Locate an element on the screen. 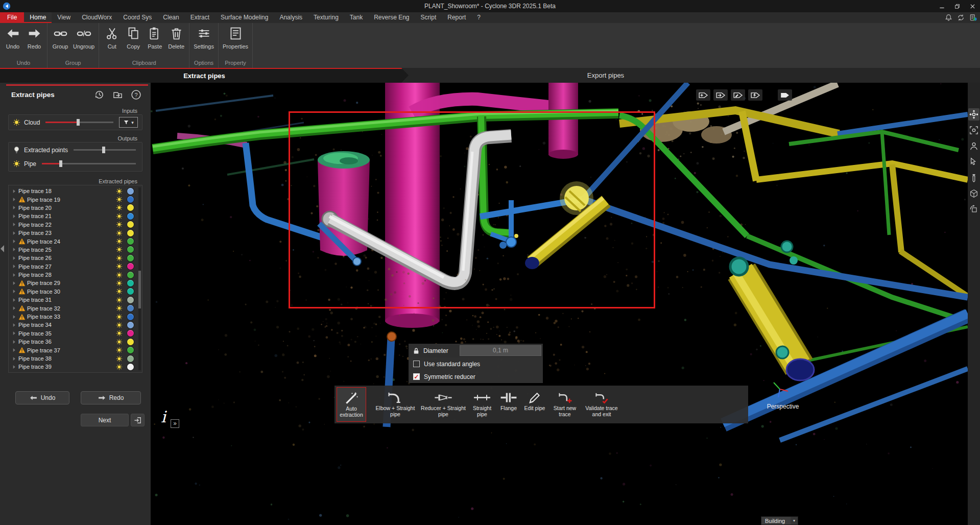  menu-clean: Clean is located at coordinates (171, 17).